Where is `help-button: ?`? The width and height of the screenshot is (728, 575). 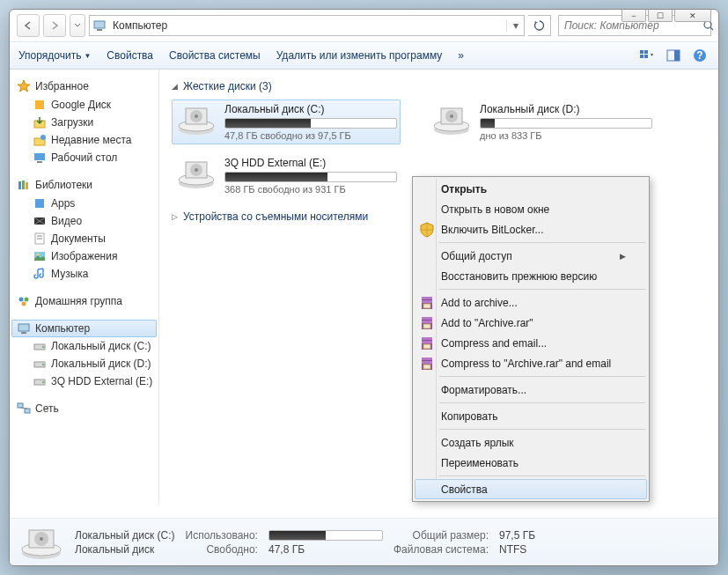
help-button: ? is located at coordinates (700, 55).